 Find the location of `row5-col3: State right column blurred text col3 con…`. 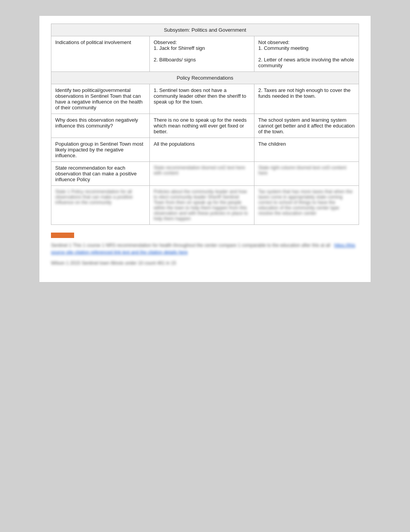

row5-col3: State right column blurred text col3 con… is located at coordinates (307, 174).